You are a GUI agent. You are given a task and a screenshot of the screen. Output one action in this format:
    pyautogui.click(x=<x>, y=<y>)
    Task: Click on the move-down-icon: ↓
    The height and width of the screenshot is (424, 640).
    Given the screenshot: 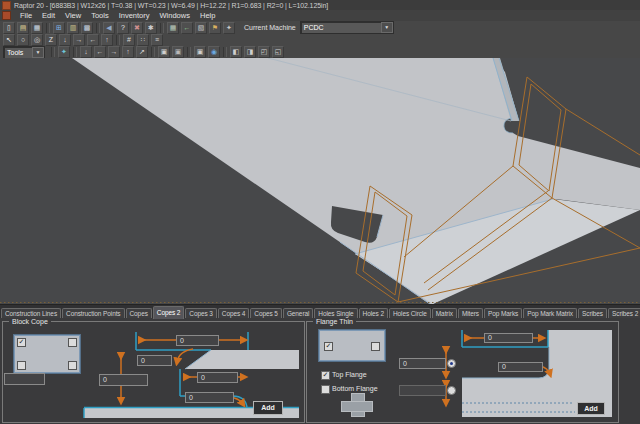 What is the action you would take?
    pyautogui.click(x=65, y=40)
    